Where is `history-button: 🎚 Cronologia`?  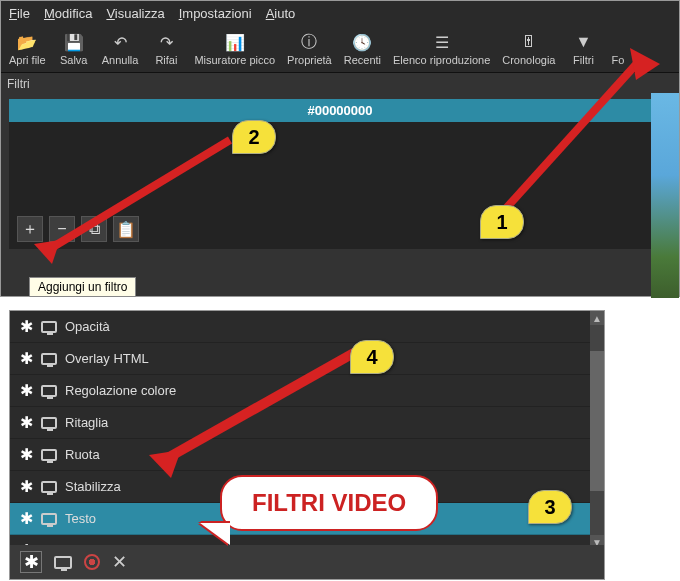 history-button: 🎚 Cronologia is located at coordinates (528, 49).